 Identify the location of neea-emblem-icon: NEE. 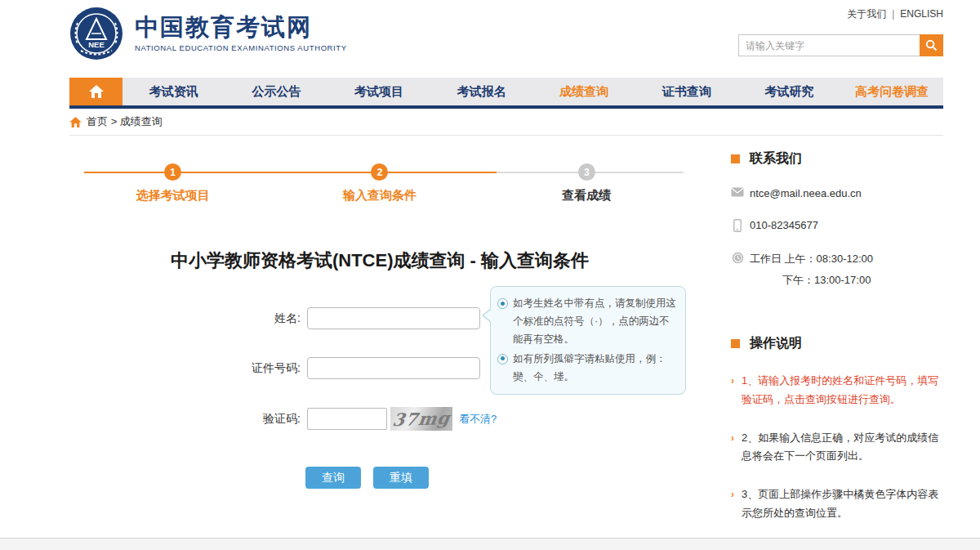
(96, 34).